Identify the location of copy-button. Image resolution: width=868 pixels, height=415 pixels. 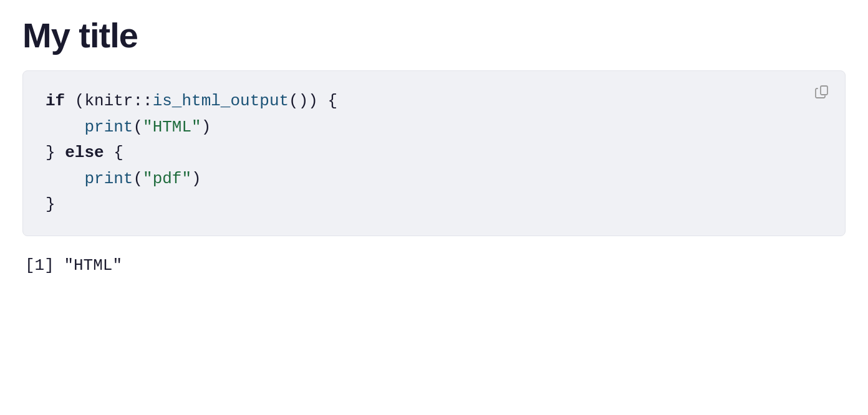
(822, 92).